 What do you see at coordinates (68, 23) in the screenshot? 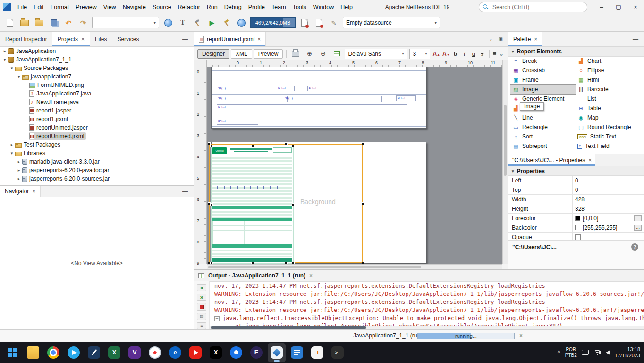
I see `undo-button: ↶` at bounding box center [68, 23].